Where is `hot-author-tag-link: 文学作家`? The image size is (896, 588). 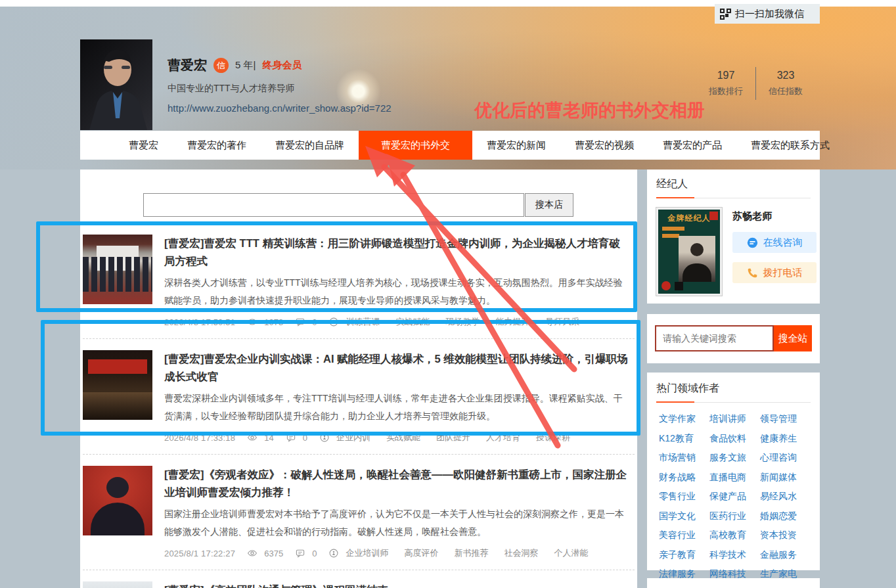 hot-author-tag-link: 文学作家 is located at coordinates (684, 419).